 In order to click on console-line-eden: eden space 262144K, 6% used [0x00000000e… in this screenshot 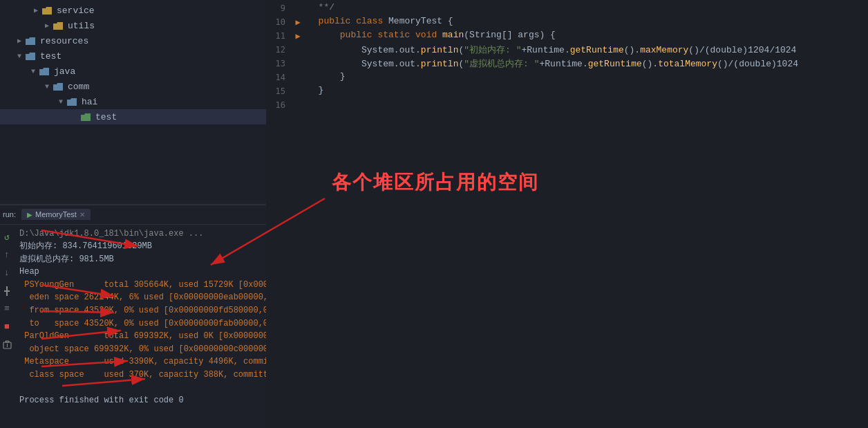, I will do `click(141, 297)`.